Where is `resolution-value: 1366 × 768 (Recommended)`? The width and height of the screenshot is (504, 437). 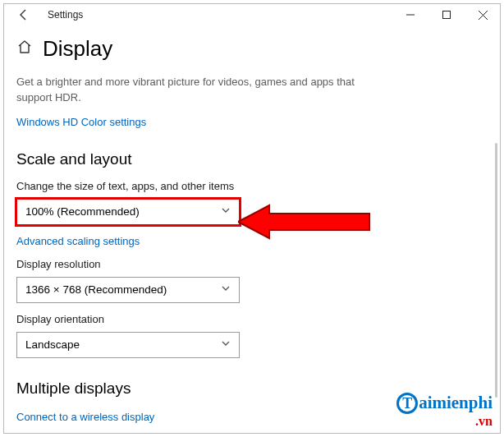 resolution-value: 1366 × 768 (Recommended) is located at coordinates (96, 289).